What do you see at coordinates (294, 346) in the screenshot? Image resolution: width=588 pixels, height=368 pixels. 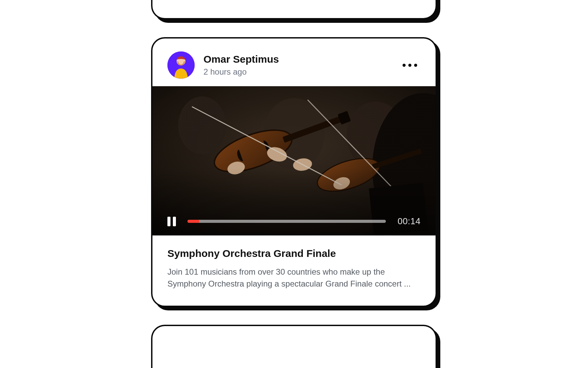 I see `feed-card-next` at bounding box center [294, 346].